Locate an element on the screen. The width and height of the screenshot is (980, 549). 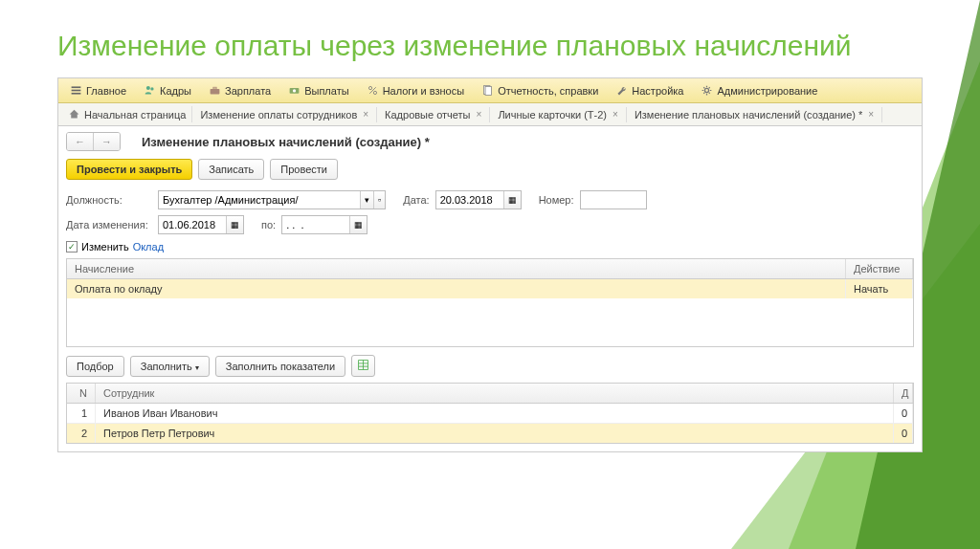
position-input is located at coordinates (259, 200).